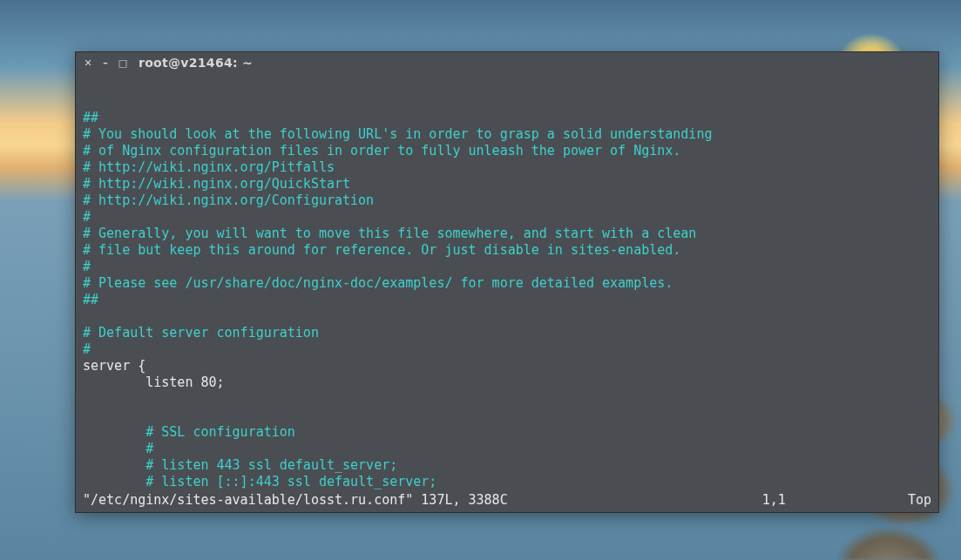 Image resolution: width=961 pixels, height=560 pixels. I want to click on maximize-icon: □, so click(123, 63).